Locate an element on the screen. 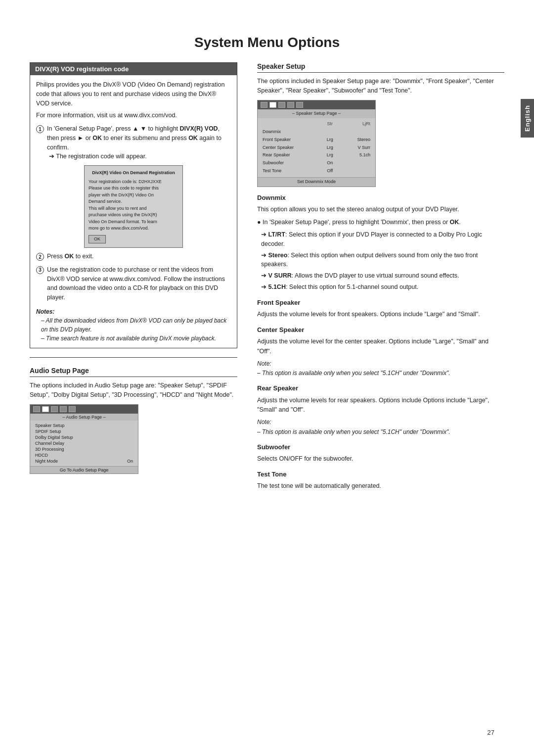 This screenshot has height=756, width=534. screenshot-title: DivX(R) Video On Demand Registration is located at coordinates (134, 173).